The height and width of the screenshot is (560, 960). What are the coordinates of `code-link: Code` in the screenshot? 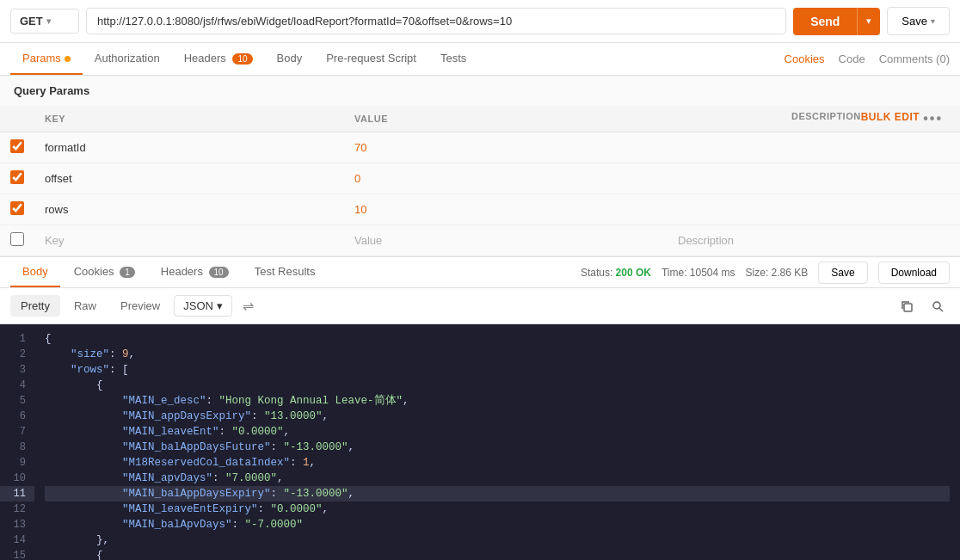 It's located at (852, 58).